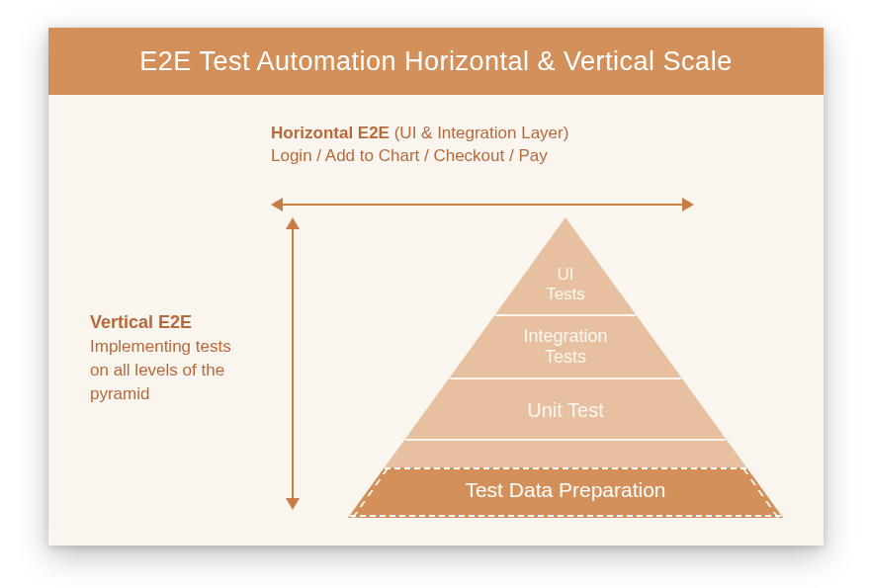  Describe the element at coordinates (436, 61) in the screenshot. I see `title-bar: E2E Test Automation Horizontal & Vertica…` at that location.